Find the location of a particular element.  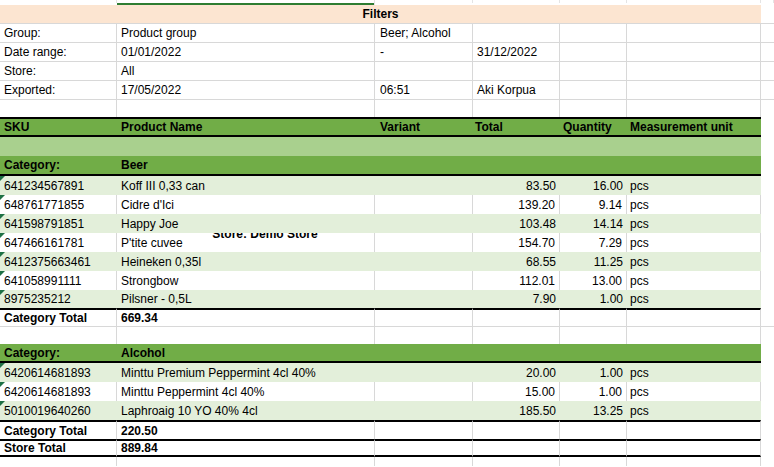

total-cell: 139.20 is located at coordinates (516, 204).